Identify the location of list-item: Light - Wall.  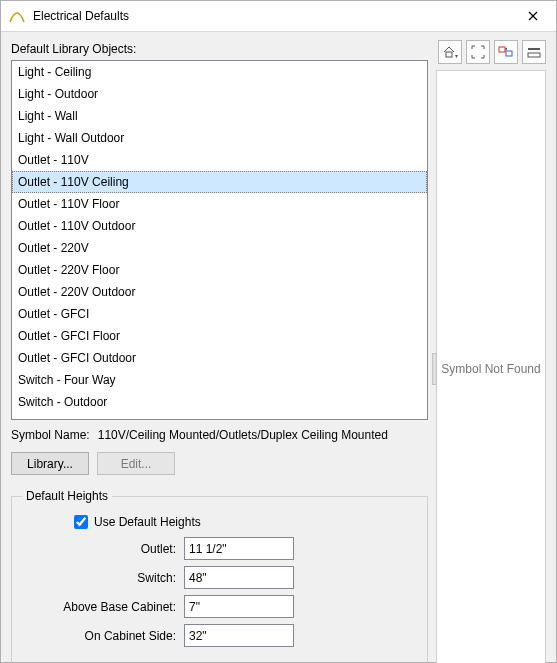
(220, 116).